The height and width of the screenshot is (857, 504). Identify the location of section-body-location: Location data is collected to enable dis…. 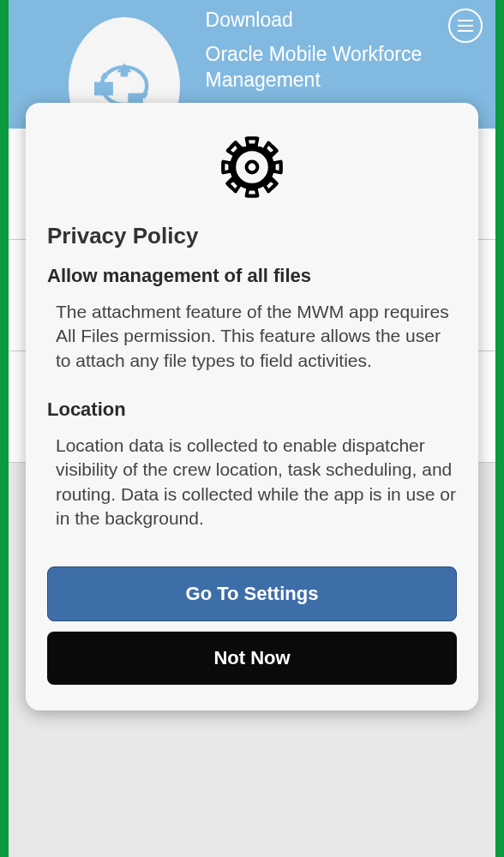
(252, 482).